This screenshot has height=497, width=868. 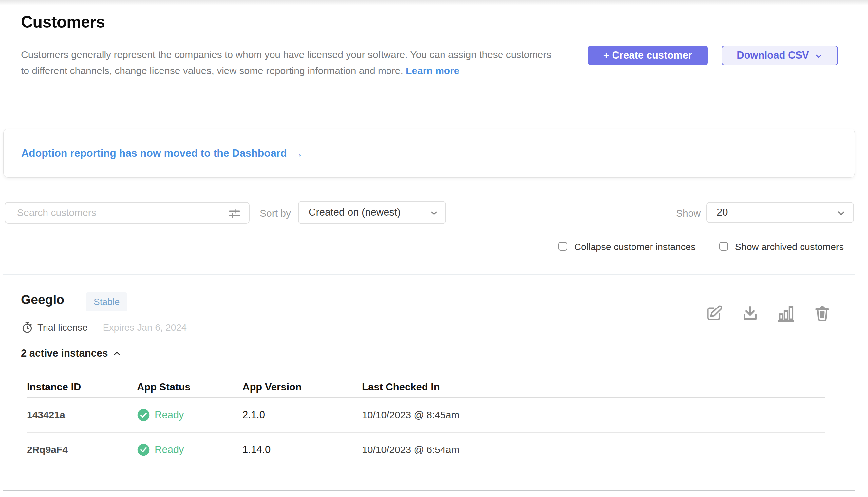 What do you see at coordinates (593, 387) in the screenshot?
I see `col-last-checked-in: Last Checked In` at bounding box center [593, 387].